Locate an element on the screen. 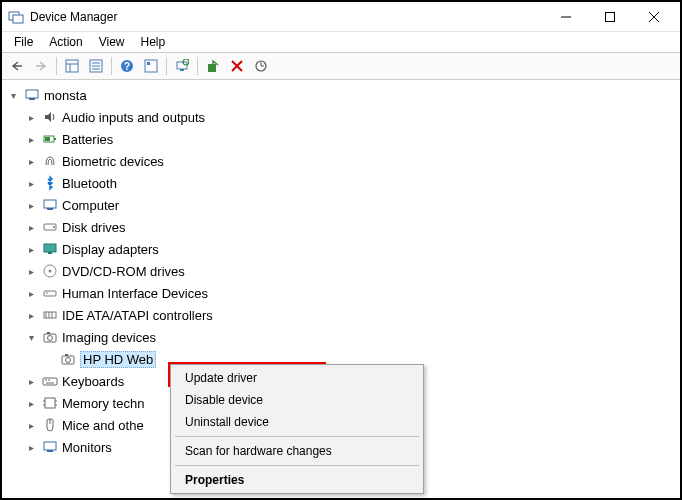 The width and height of the screenshot is (682, 500). forward-arrow-icon is located at coordinates (41, 66).